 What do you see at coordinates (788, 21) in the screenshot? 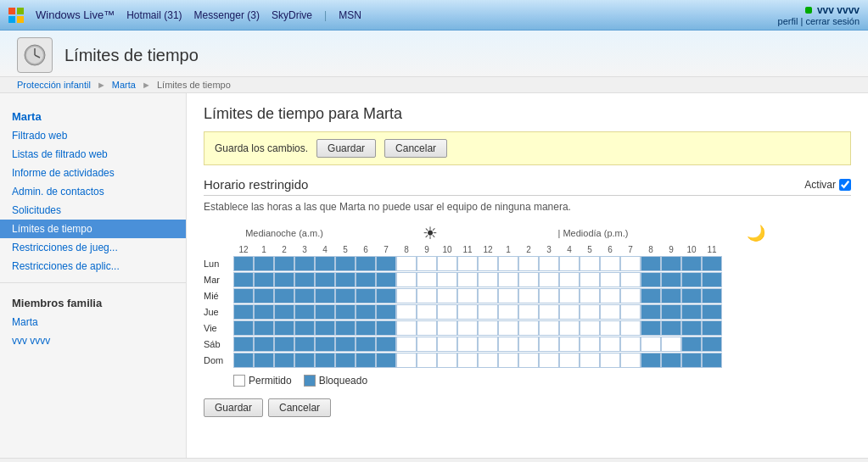
I see `perfil-link: perfil` at bounding box center [788, 21].